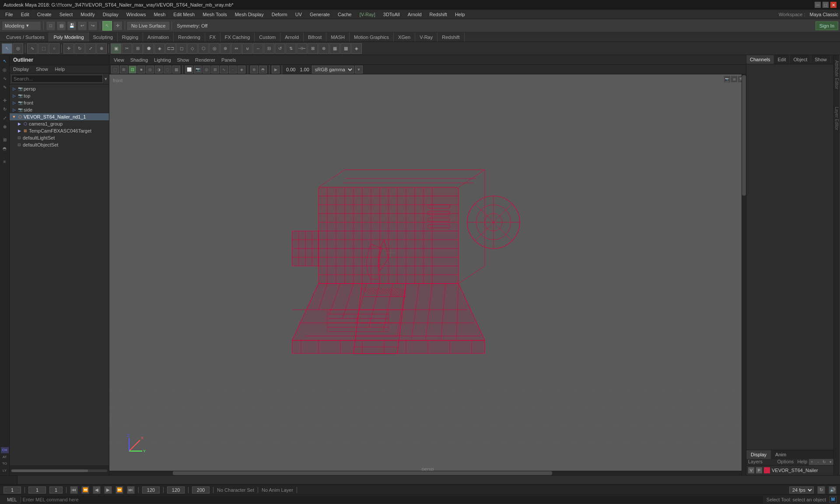  What do you see at coordinates (54, 49) in the screenshot?
I see `circle-select-icon: ○` at bounding box center [54, 49].